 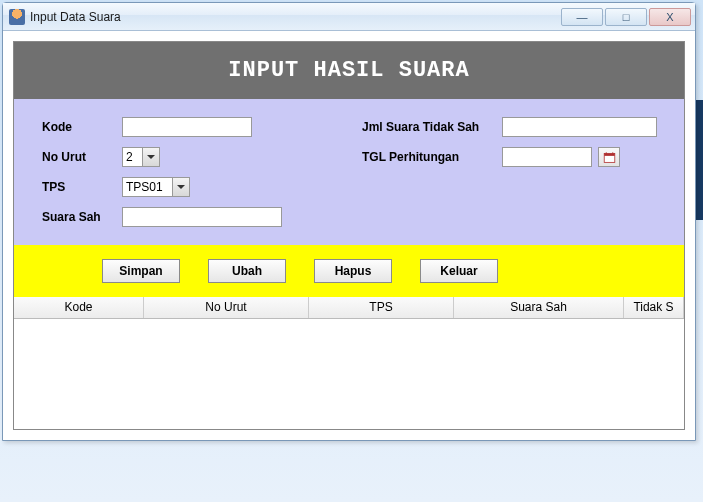 What do you see at coordinates (353, 271) in the screenshot?
I see `hapus-button: Hapus` at bounding box center [353, 271].